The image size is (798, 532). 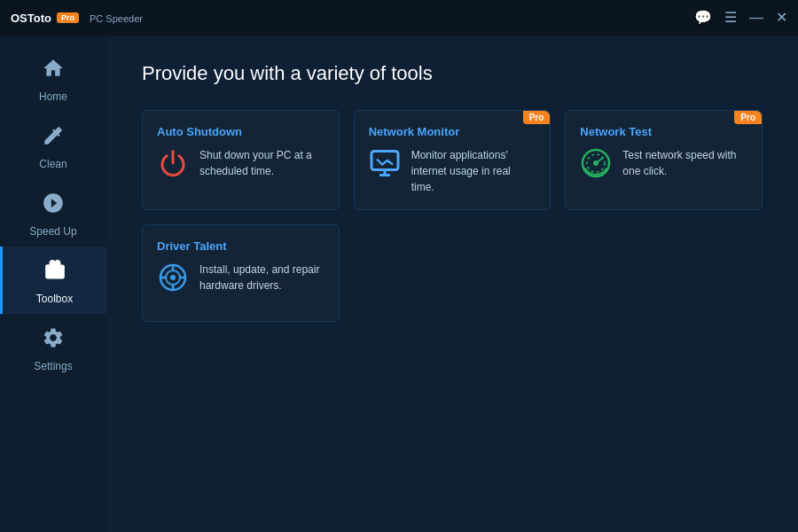 I want to click on app-subtitle: PC Speeder, so click(x=116, y=19).